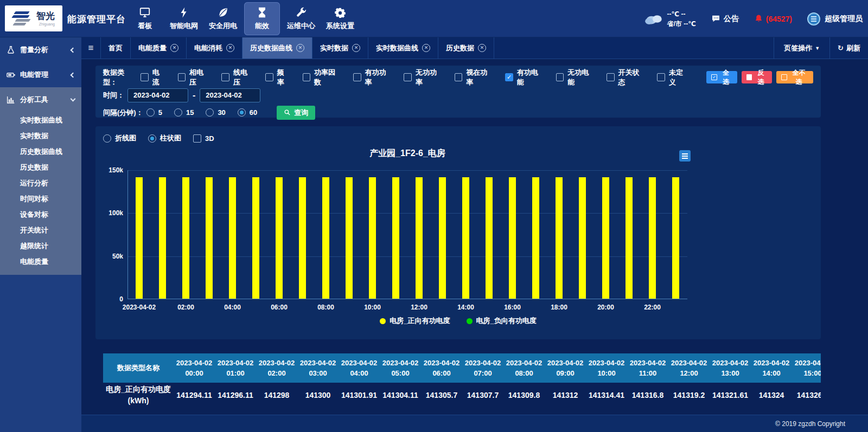 This screenshot has height=432, width=868. What do you see at coordinates (524, 368) in the screenshot?
I see `table-header-column: 2023-04-0208:00` at bounding box center [524, 368].